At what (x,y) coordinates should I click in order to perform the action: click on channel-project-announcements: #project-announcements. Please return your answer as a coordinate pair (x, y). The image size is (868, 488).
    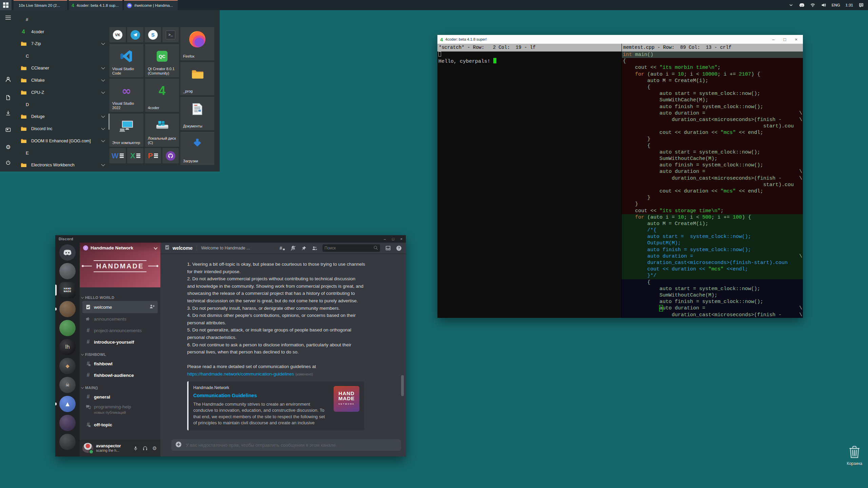
    Looking at the image, I should click on (120, 330).